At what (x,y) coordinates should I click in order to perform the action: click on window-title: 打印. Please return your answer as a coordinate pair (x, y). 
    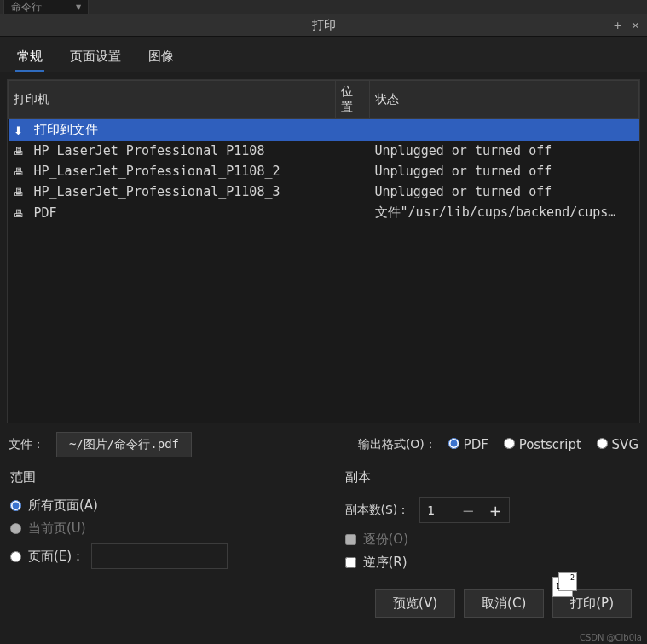
    Looking at the image, I should click on (324, 26).